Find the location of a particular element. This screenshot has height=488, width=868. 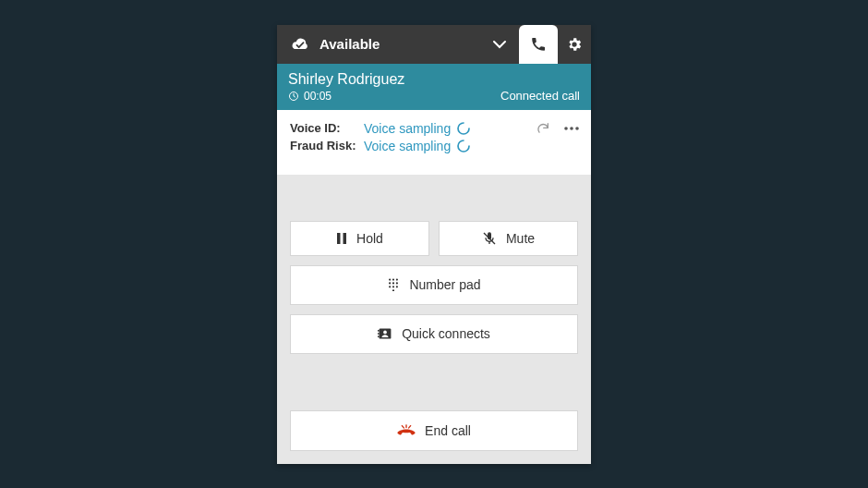

ellipsis-icon is located at coordinates (572, 128).